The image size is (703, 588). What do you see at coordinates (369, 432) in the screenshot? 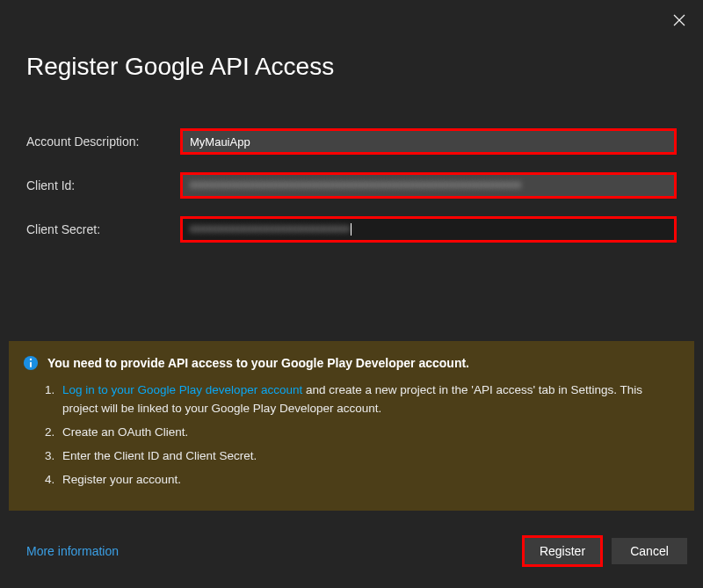
I see `info-step-2: Create an OAuth Client.` at bounding box center [369, 432].